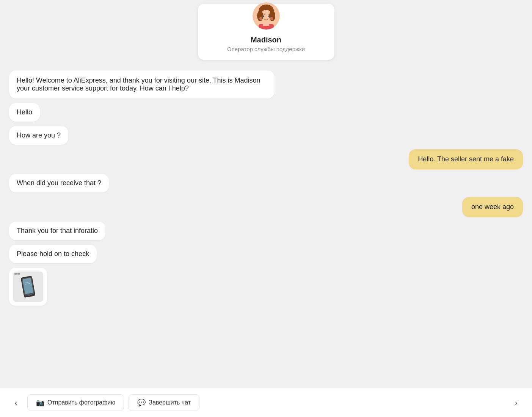  What do you see at coordinates (53, 254) in the screenshot?
I see `message-hold-on: Please hold on to check` at bounding box center [53, 254].